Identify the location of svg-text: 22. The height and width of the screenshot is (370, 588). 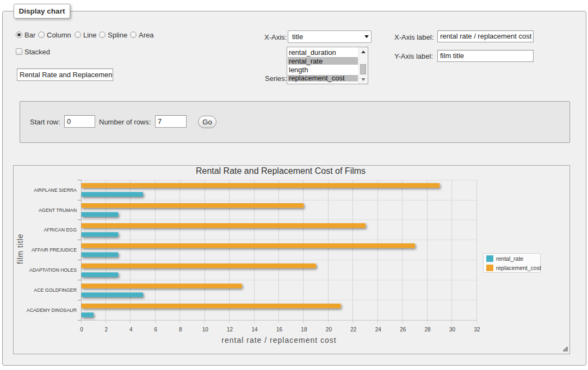
(354, 329).